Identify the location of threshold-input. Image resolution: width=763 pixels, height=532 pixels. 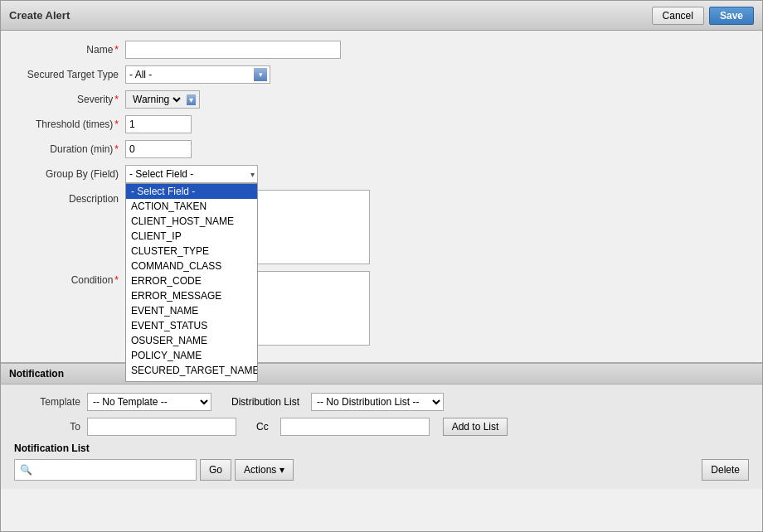
(158, 124).